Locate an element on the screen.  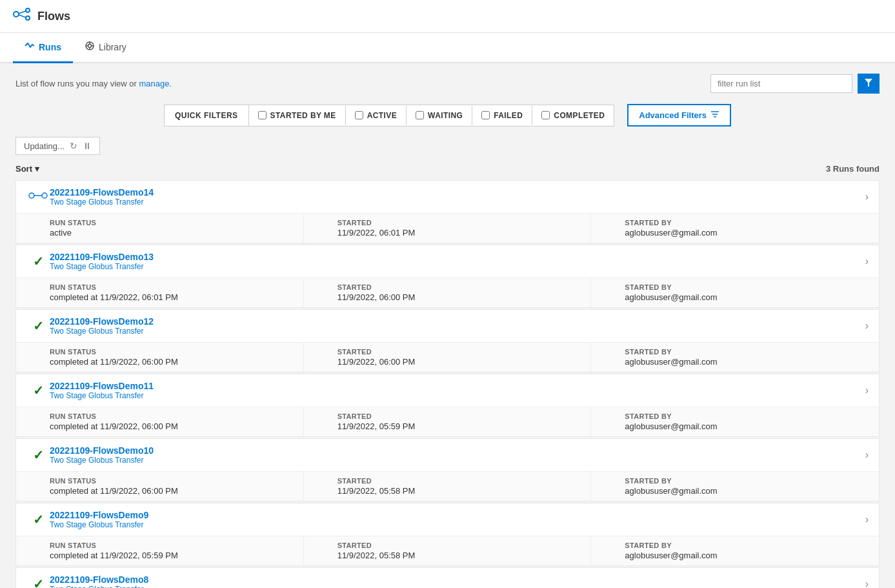
completed-checkbox is located at coordinates (546, 115).